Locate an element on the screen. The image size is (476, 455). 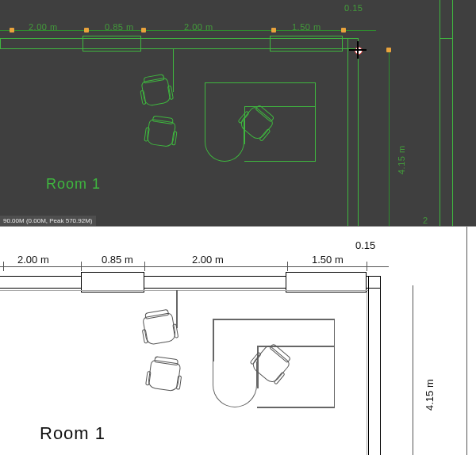
wall-inner-line-r is located at coordinates (367, 373).